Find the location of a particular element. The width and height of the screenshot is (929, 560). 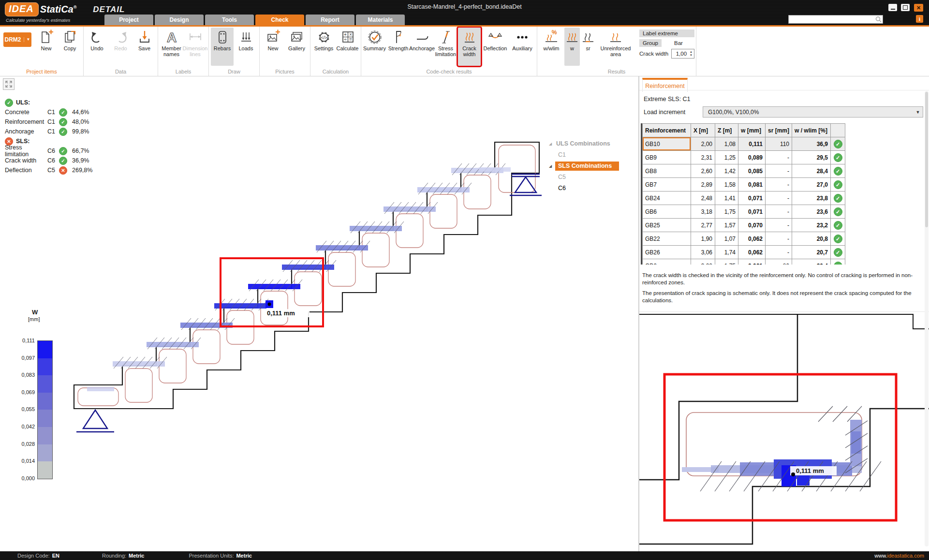

load-increment-label: Load increment is located at coordinates (664, 112).